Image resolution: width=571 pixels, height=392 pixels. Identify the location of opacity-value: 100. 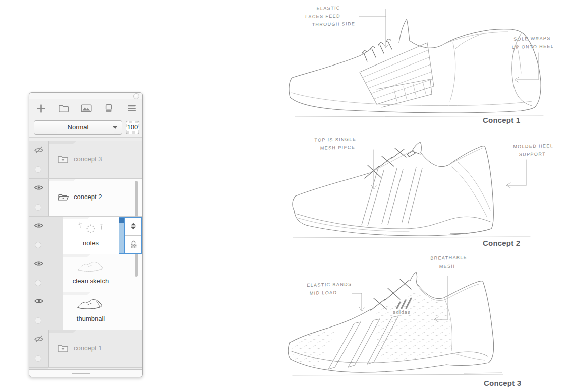
(133, 127).